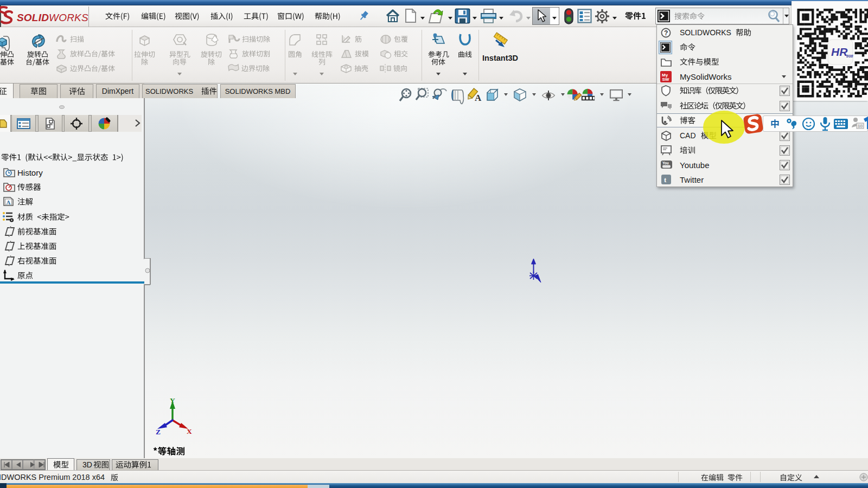 The image size is (868, 488). What do you see at coordinates (189, 432) in the screenshot?
I see `svg-text: X` at bounding box center [189, 432].